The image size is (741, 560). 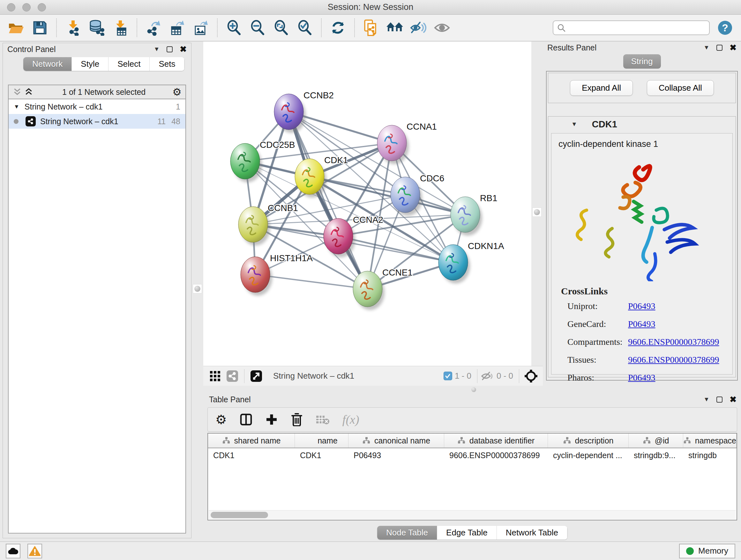 What do you see at coordinates (448, 376) in the screenshot?
I see `selected-checkbox-icon` at bounding box center [448, 376].